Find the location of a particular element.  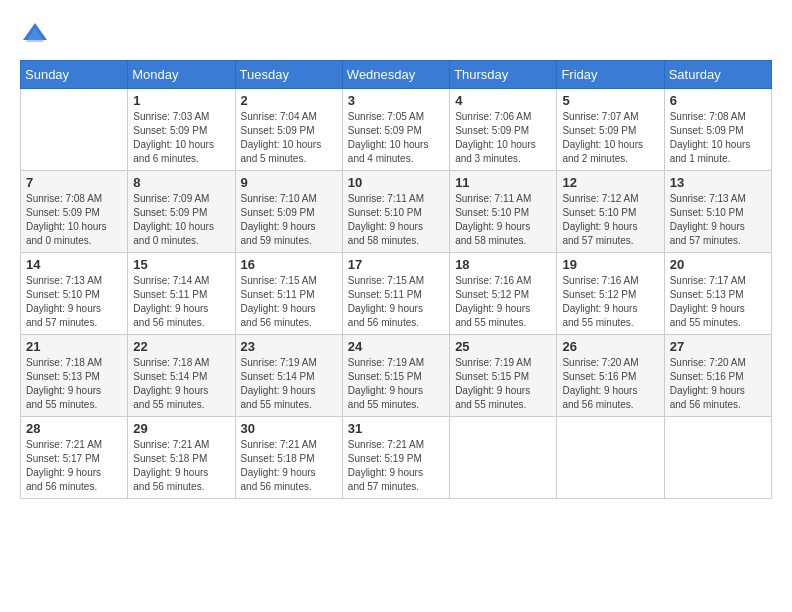

calendar-week-1: 1Sunrise: 7:03 AMSunset: 5:09 PMDaylight… is located at coordinates (396, 130).